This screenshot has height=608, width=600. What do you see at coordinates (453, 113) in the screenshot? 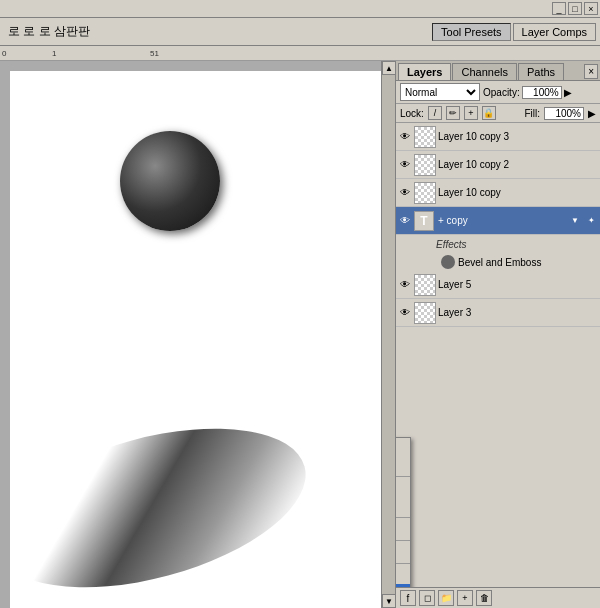
I see `lock-paint-icon: ✏` at bounding box center [453, 113].